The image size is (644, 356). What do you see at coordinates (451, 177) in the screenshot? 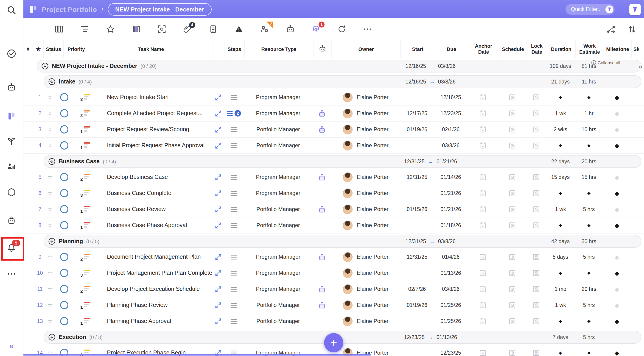
I see `due-date: 01/14/26` at bounding box center [451, 177].